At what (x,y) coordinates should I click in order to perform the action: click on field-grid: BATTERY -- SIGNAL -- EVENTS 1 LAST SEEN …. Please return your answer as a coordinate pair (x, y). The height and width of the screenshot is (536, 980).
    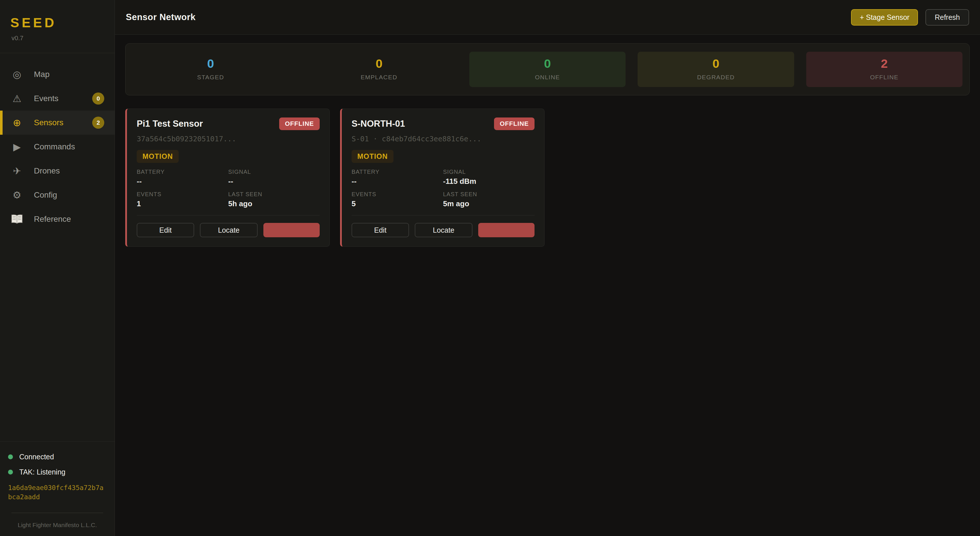
    Looking at the image, I should click on (228, 188).